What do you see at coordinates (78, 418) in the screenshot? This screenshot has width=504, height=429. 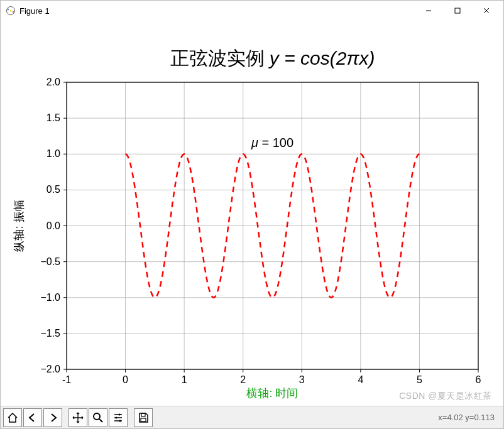 I see `pan-button` at bounding box center [78, 418].